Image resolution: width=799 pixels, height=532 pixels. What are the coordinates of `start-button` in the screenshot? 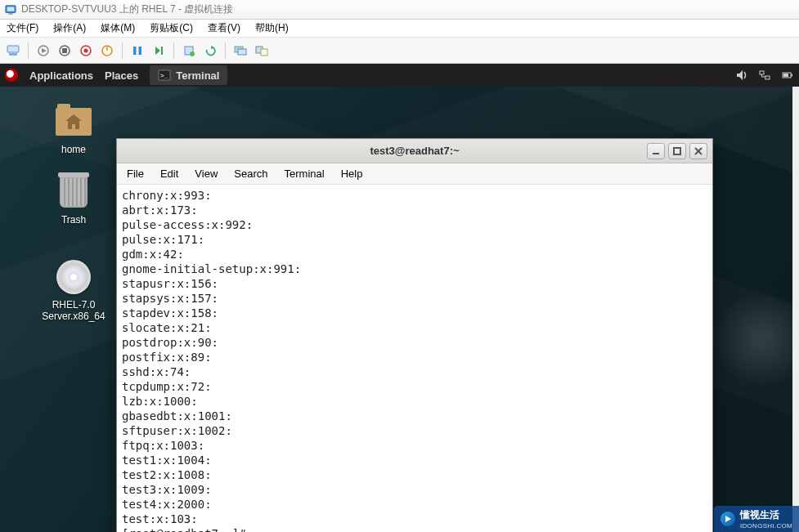 It's located at (43, 51).